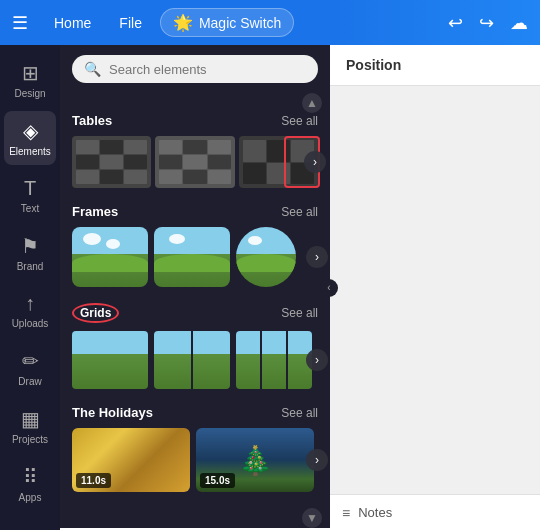  Describe the element at coordinates (30, 131) in the screenshot. I see `elements-icon: ◈` at that location.